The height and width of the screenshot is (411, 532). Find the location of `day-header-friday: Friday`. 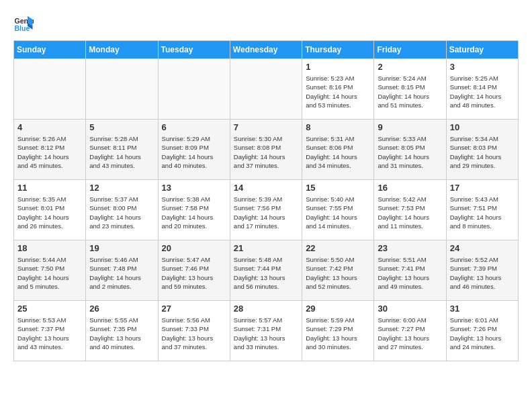

day-header-friday: Friday is located at coordinates (410, 50).